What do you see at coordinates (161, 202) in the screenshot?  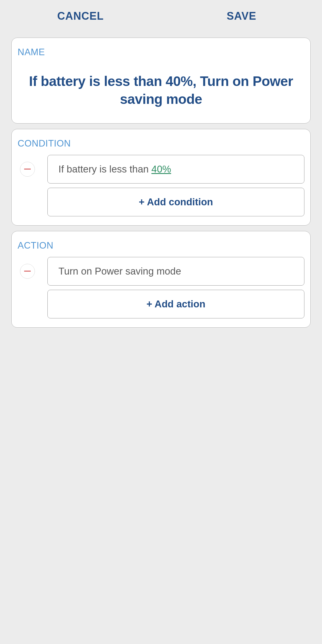 I see `add-condition-row: + Add condition` at bounding box center [161, 202].